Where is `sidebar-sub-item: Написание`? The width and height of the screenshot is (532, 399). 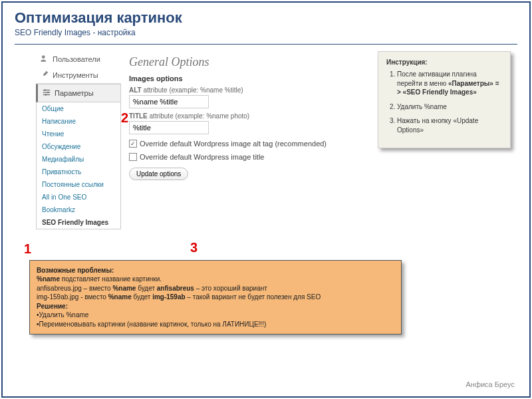
sidebar-sub-item: Написание is located at coordinates (78, 121).